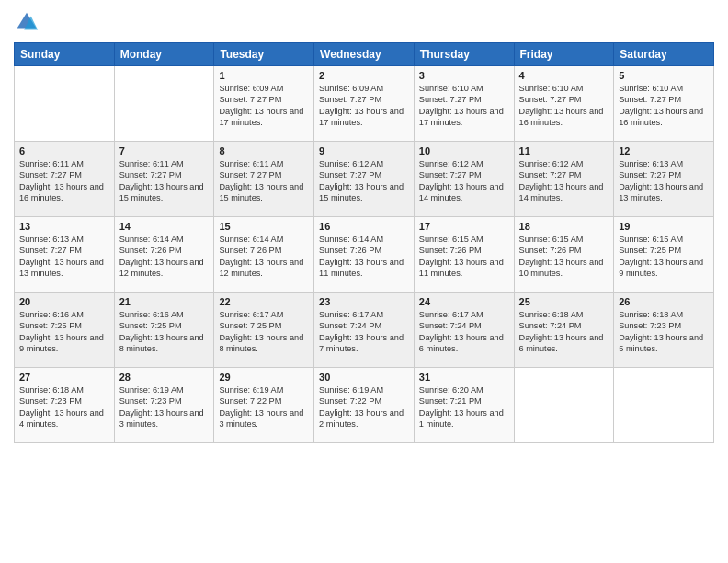  What do you see at coordinates (564, 151) in the screenshot?
I see `day-number: 11` at bounding box center [564, 151].